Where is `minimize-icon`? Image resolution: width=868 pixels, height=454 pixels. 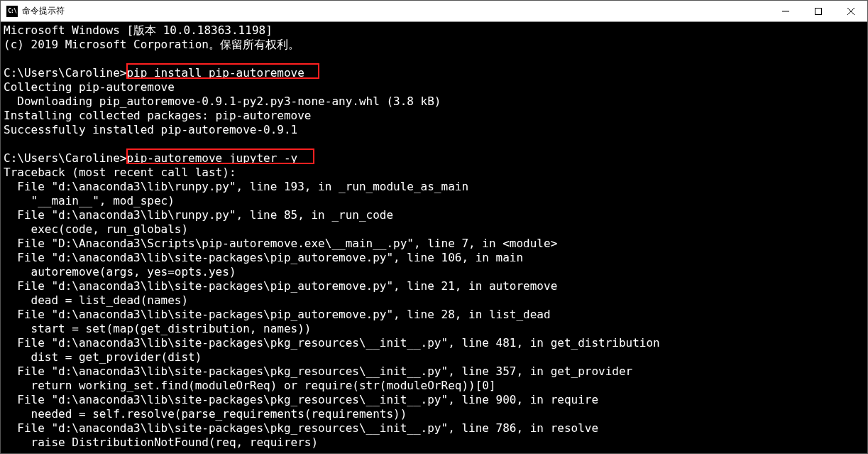
minimize-icon is located at coordinates (786, 11).